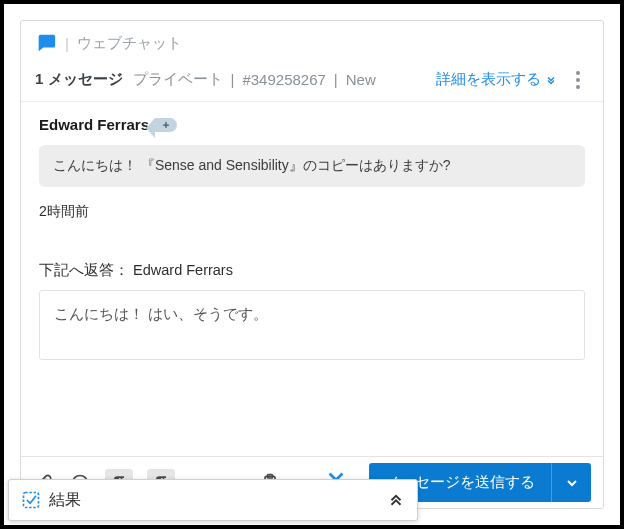  I want to click on results-label: 結果, so click(218, 500).